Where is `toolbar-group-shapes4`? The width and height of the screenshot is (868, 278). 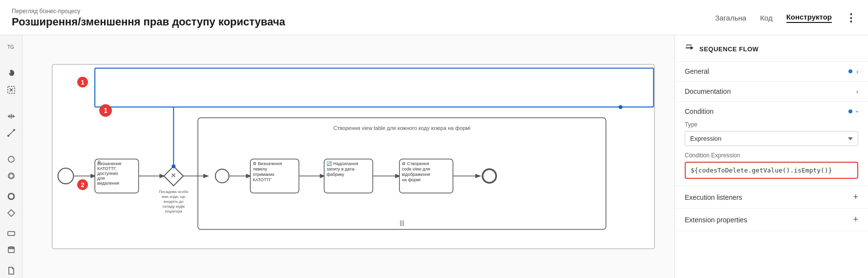
toolbar-group-shapes4 is located at coordinates (11, 271).